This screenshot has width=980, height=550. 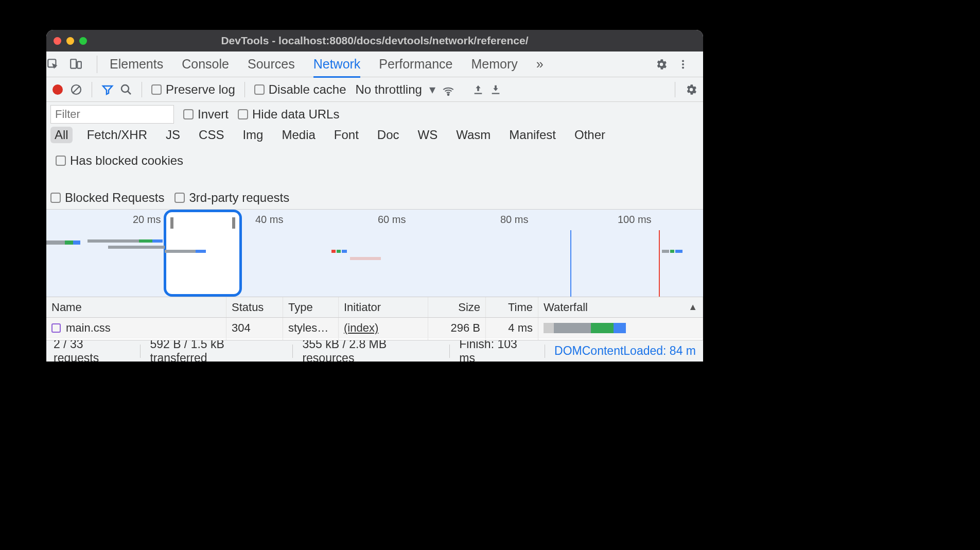 What do you see at coordinates (432, 90) in the screenshot?
I see `chevron-down-icon: ▾` at bounding box center [432, 90].